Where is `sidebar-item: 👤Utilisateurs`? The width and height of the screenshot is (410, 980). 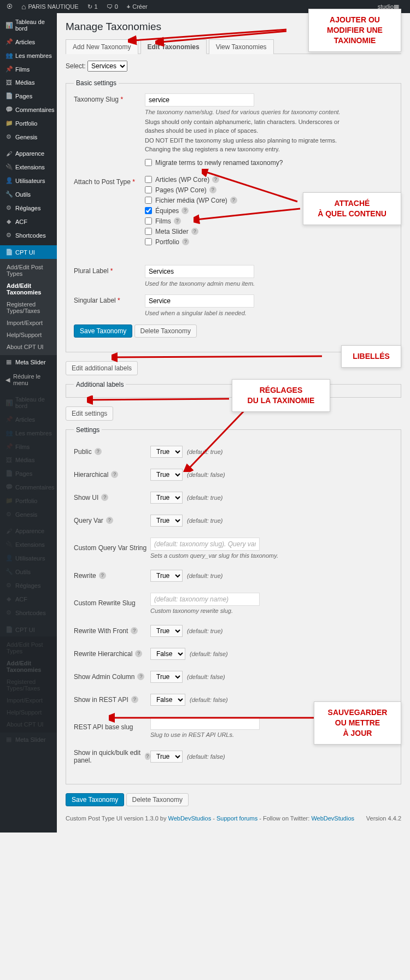 sidebar-item: 👤Utilisateurs is located at coordinates (28, 180).